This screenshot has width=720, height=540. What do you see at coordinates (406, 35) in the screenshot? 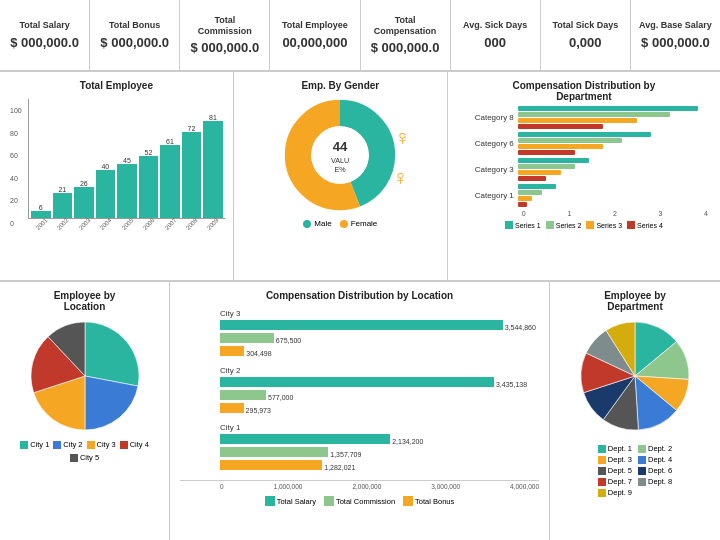
I see `kpi-item-4: Total Compensation$ 000,000.0` at bounding box center [406, 35].